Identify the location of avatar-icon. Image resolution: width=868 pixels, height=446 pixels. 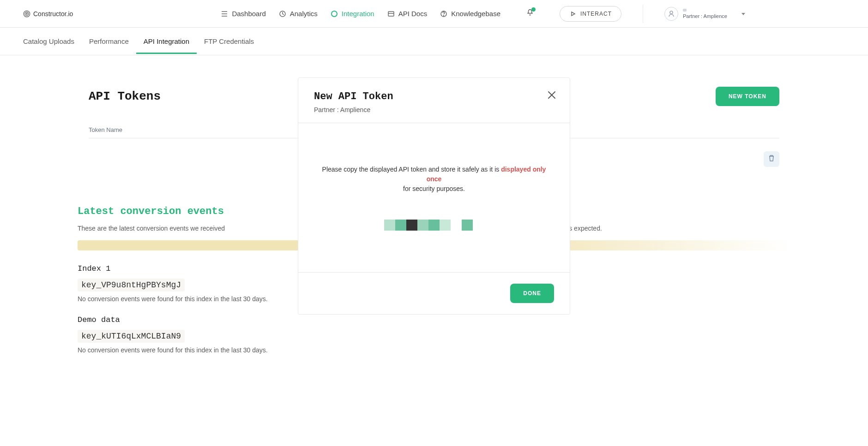
(671, 14).